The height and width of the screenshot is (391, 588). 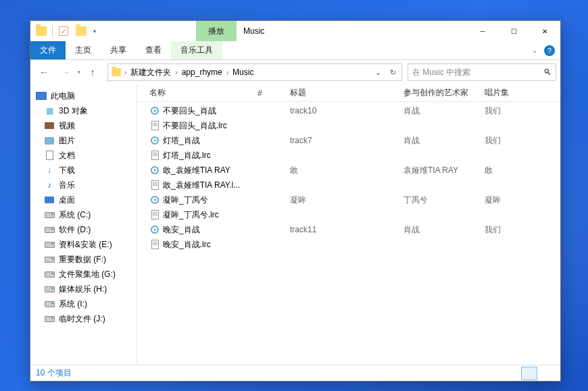 I want to click on expand-ribbon-icon: ⌄, so click(x=535, y=50).